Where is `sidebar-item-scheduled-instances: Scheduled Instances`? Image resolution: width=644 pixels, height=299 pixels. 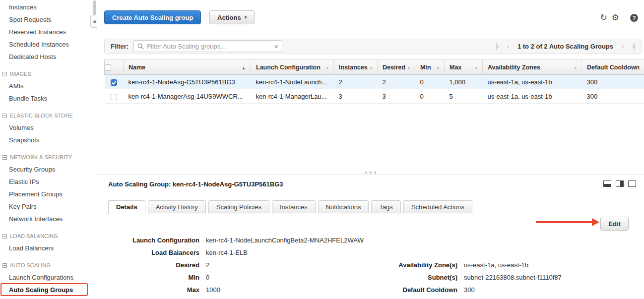 sidebar-item-scheduled-instances: Scheduled Instances is located at coordinates (49, 45).